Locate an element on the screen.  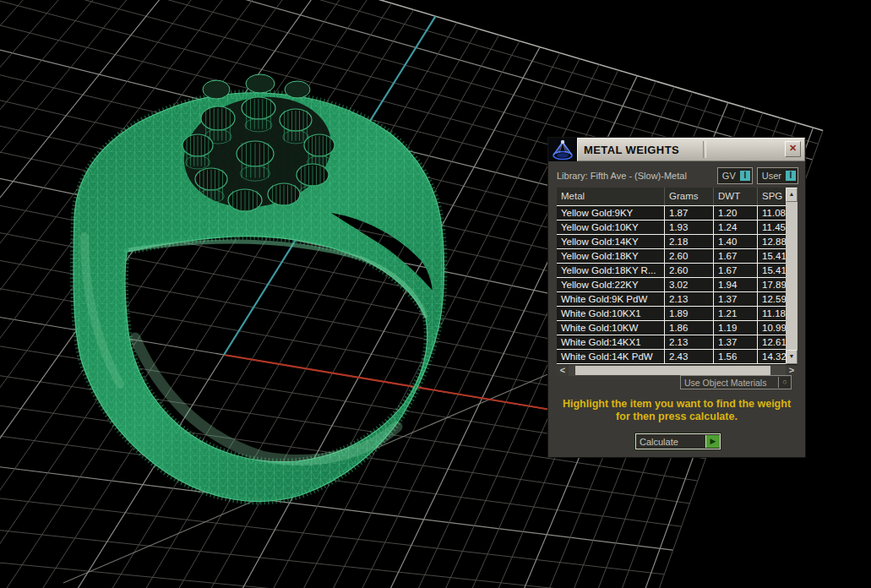
gv-button-label: GV is located at coordinates (729, 176).